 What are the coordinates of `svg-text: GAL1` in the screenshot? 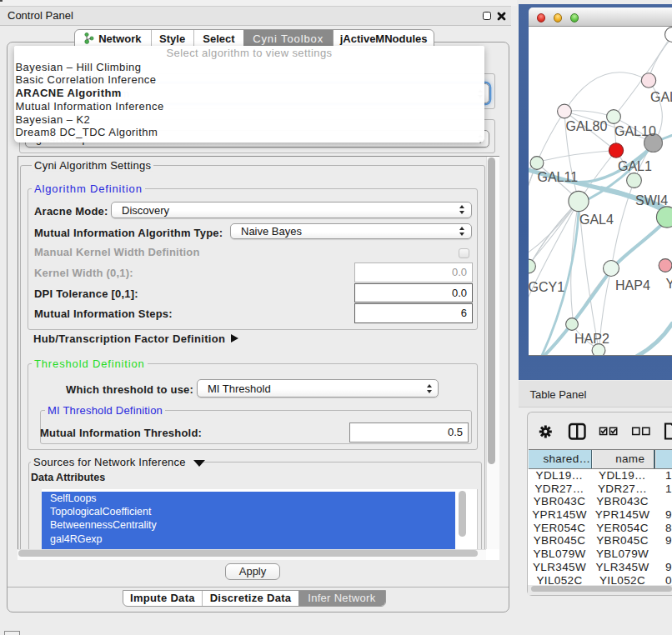 It's located at (635, 165).